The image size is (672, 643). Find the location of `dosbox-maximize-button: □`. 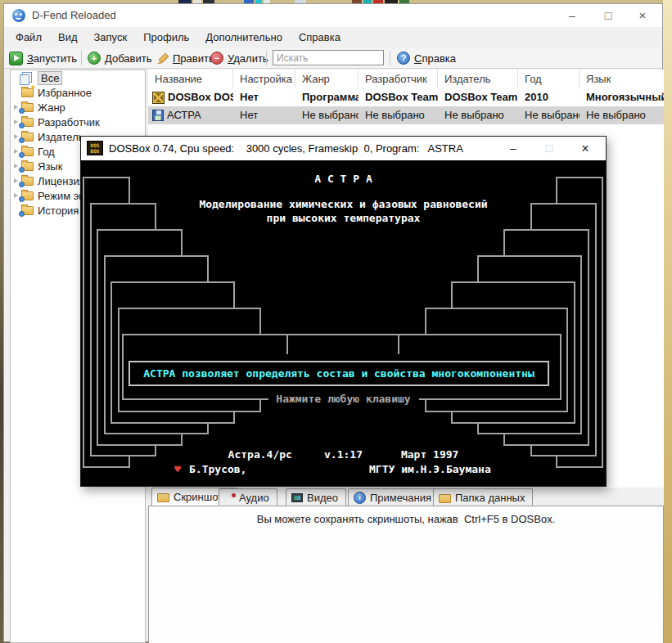

dosbox-maximize-button: □ is located at coordinates (549, 149).